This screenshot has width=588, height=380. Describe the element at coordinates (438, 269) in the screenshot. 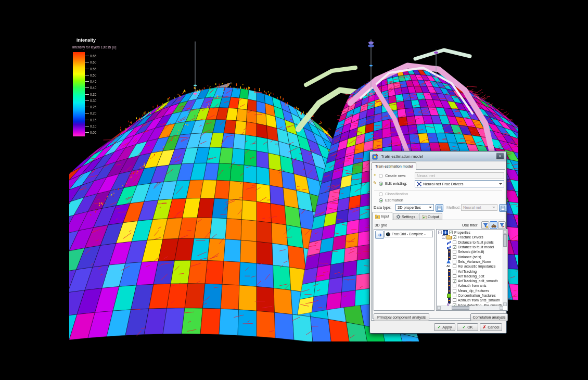

I see `input-tab-page: 3D grid Use filter:` at that location.